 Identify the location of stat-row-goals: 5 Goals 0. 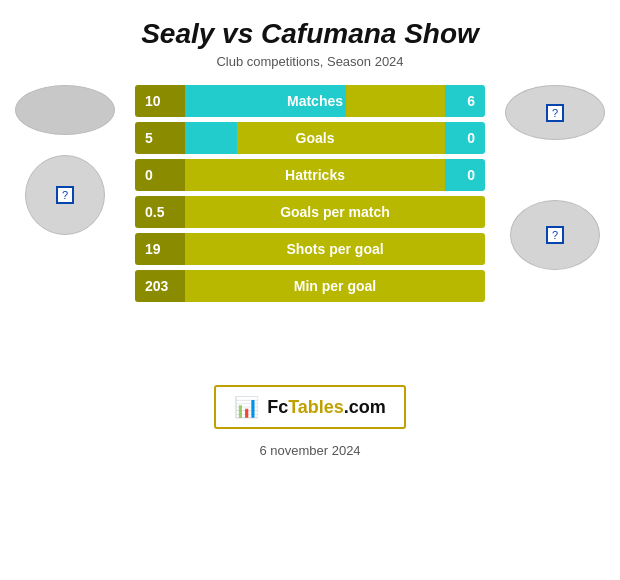
(310, 138).